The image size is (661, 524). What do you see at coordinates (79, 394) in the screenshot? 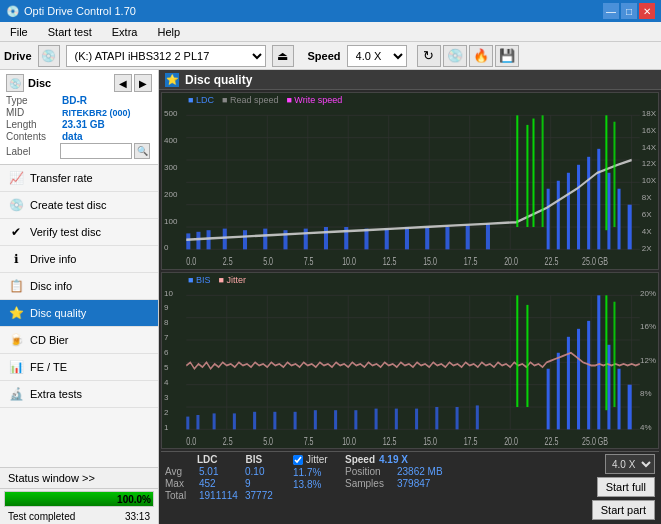
I see `sidebar-item-extra-tests: 🔬 Extra tests` at bounding box center [79, 394].